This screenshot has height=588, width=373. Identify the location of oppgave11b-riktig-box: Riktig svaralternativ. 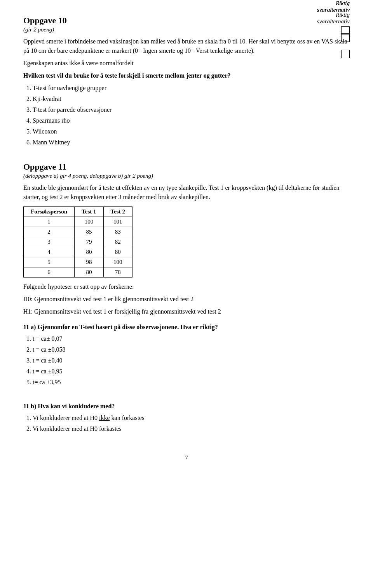
(333, 18).